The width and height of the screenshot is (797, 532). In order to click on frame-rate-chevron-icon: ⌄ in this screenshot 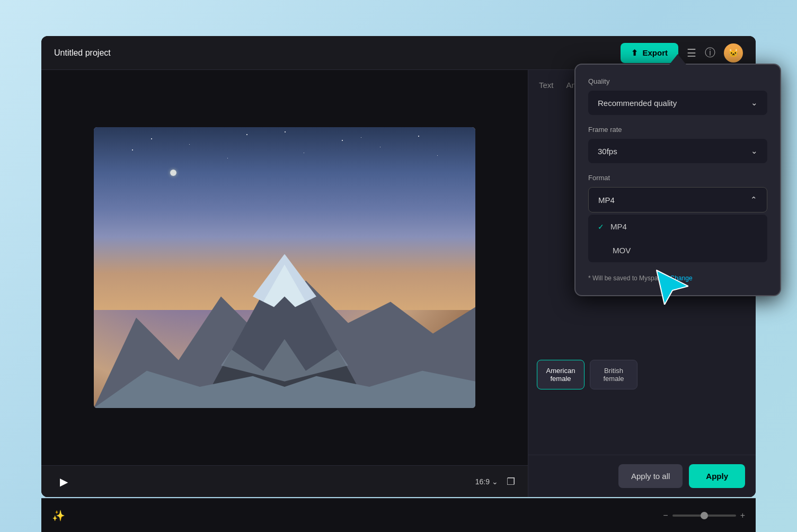, I will do `click(755, 151)`.